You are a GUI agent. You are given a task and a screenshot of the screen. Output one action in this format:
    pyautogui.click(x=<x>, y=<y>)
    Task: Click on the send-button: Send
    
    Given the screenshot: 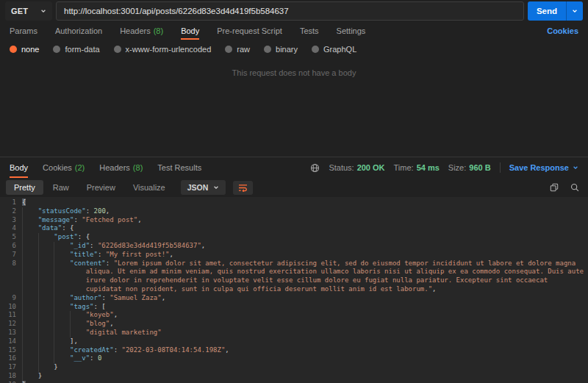 What is the action you would take?
    pyautogui.click(x=556, y=11)
    